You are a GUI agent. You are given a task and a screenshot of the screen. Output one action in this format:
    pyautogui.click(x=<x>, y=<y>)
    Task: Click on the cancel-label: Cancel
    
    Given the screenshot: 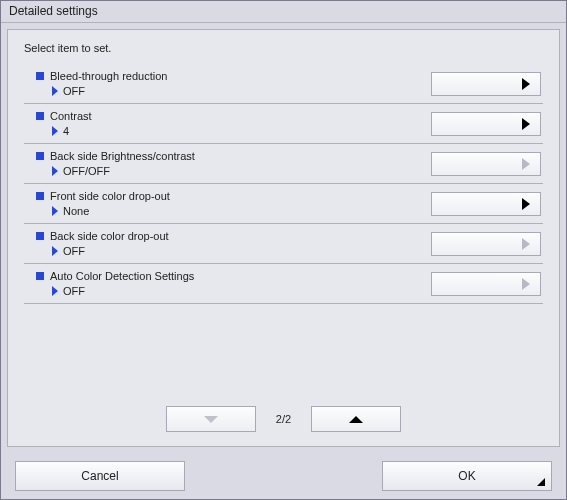 What is the action you would take?
    pyautogui.click(x=100, y=476)
    